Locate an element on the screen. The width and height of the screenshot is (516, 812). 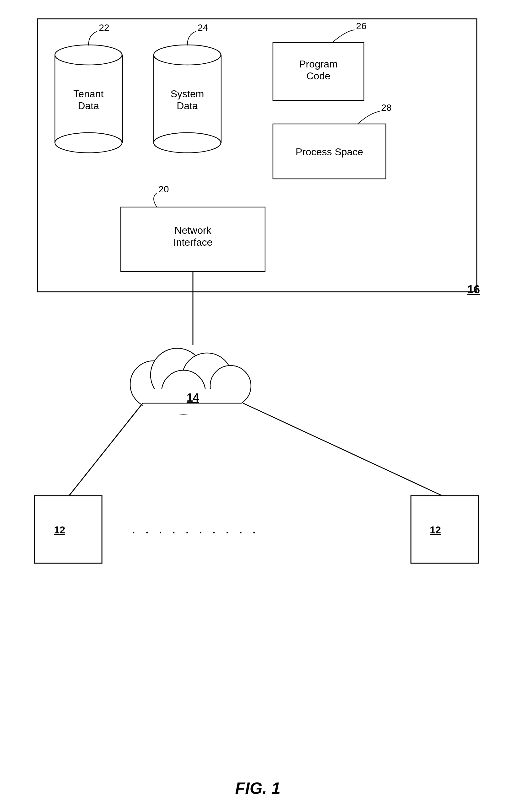
dots: . . . . . . . . . . is located at coordinates (195, 528).